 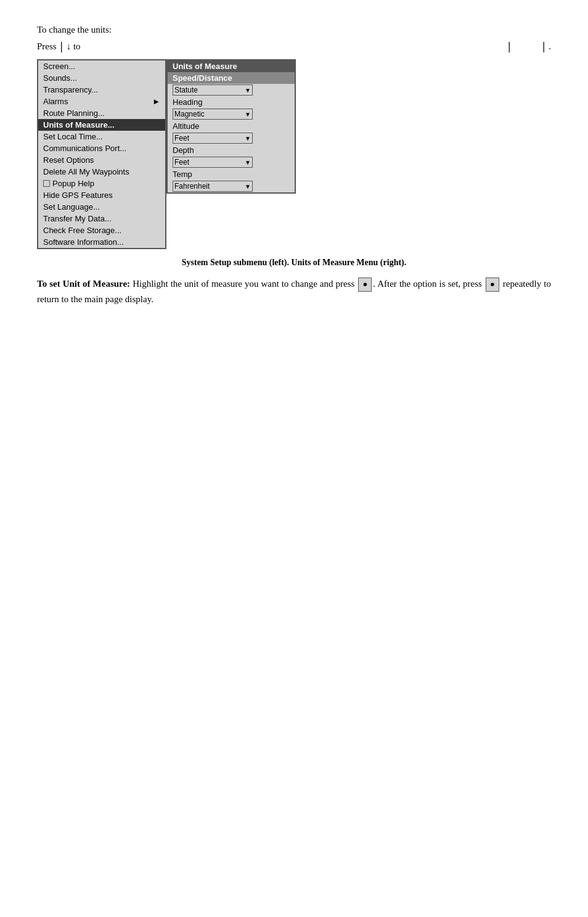 I want to click on description-text2: . After the option is set, press, so click(x=428, y=284).